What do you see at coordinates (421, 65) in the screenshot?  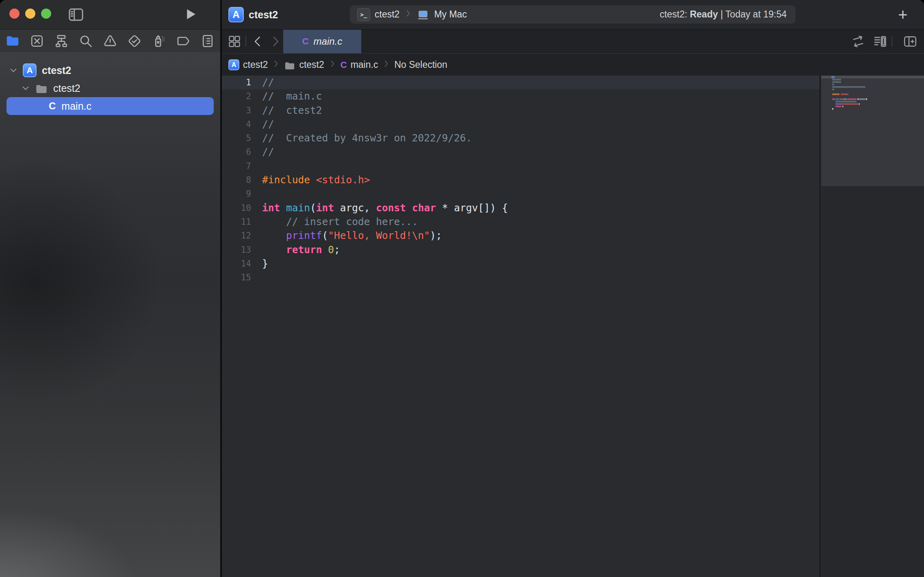 I see `breadcrumb-item-no-selection: No Selection` at bounding box center [421, 65].